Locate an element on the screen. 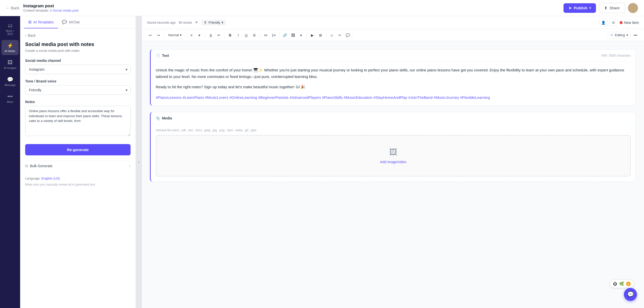 Image resolution: width=644 pixels, height=308 pixels. tone-badge-label: Friendly is located at coordinates (214, 23).